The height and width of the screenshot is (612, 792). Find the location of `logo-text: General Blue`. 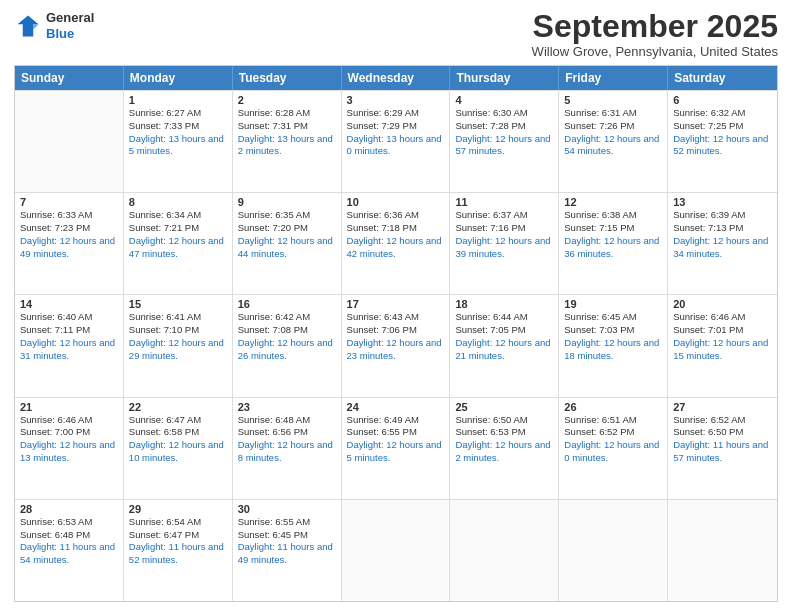

logo-text: General Blue is located at coordinates (70, 26).